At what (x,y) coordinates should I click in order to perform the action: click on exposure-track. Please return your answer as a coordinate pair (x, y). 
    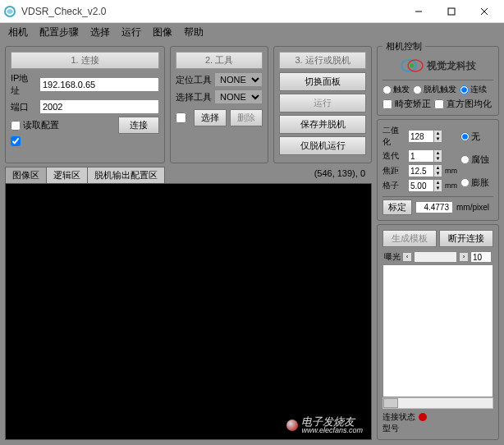
    Looking at the image, I should click on (435, 257).